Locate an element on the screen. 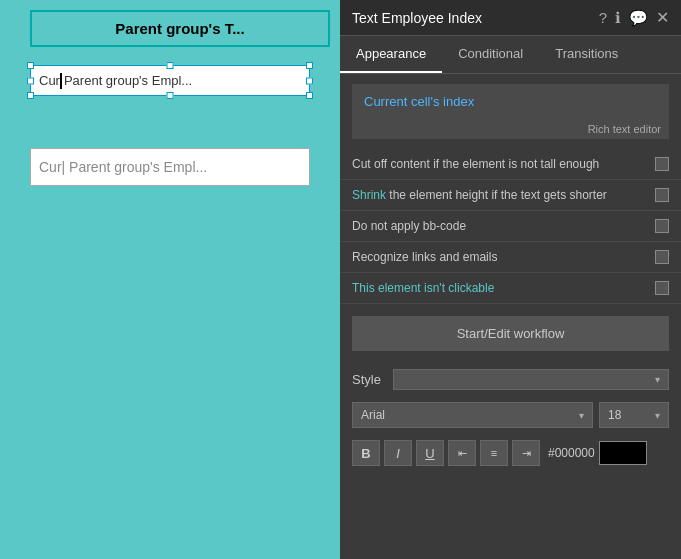 The width and height of the screenshot is (681, 559). color-label: #000000 is located at coordinates (572, 453).